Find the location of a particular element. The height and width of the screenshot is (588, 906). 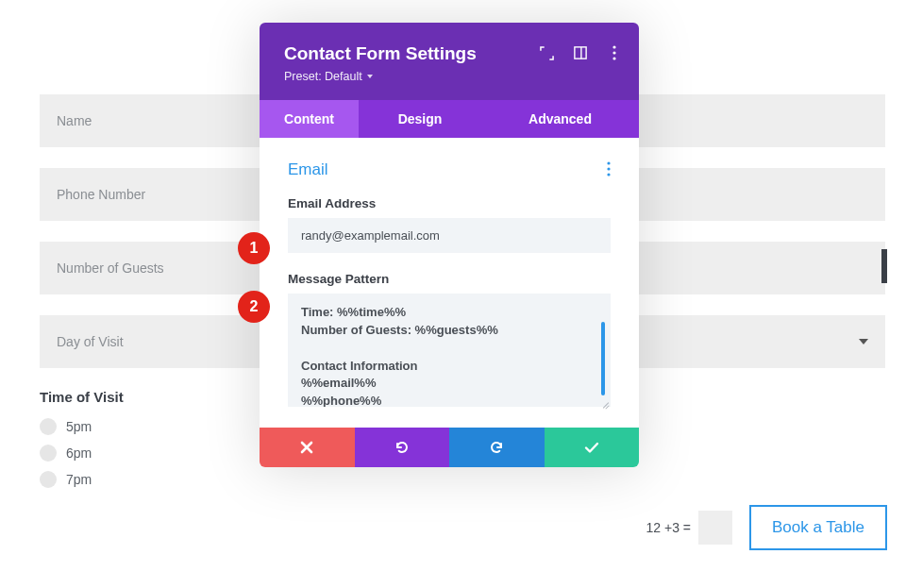

redo-icon is located at coordinates (496, 447).